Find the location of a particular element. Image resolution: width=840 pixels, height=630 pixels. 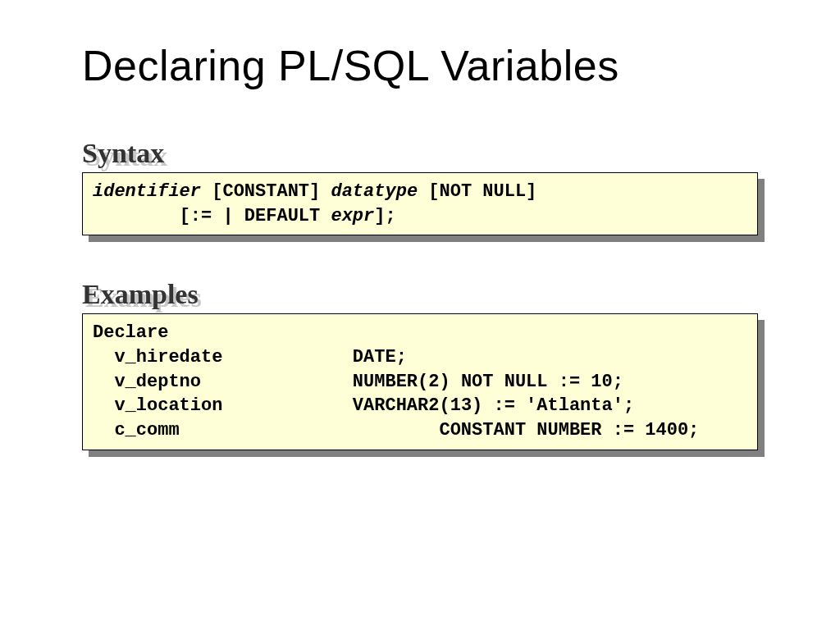

syntax-identifier: identifier is located at coordinates (147, 192).